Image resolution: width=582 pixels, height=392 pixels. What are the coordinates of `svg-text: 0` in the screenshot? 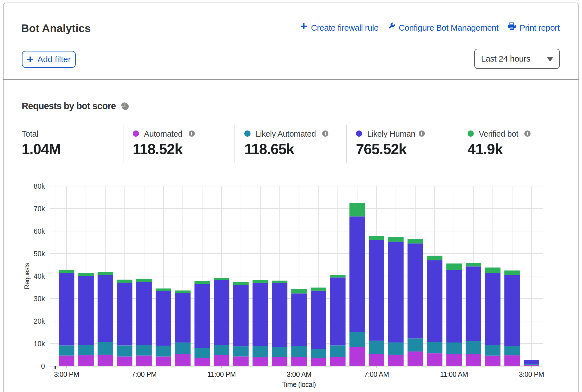 It's located at (43, 366).